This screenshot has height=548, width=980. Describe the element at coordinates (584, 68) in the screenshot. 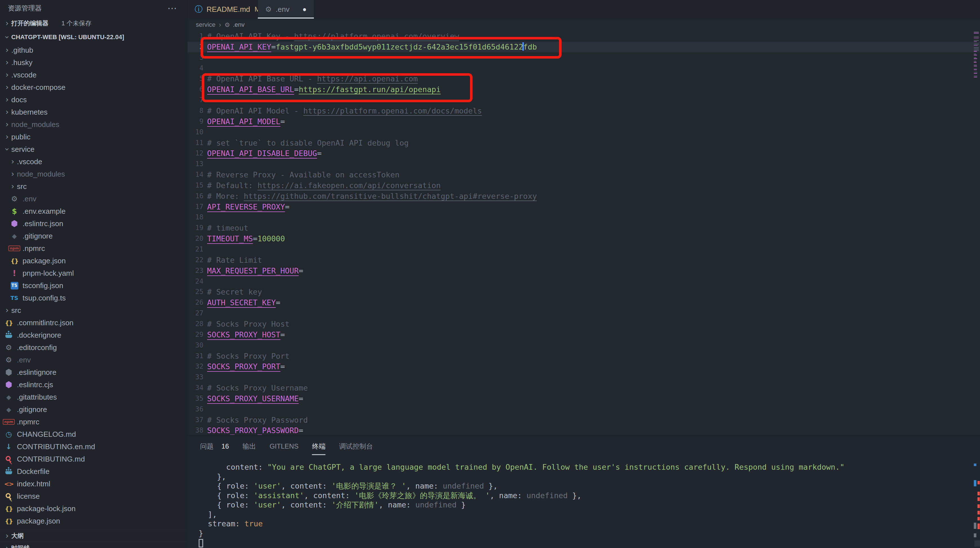

I see `editor-line-4: 4` at that location.